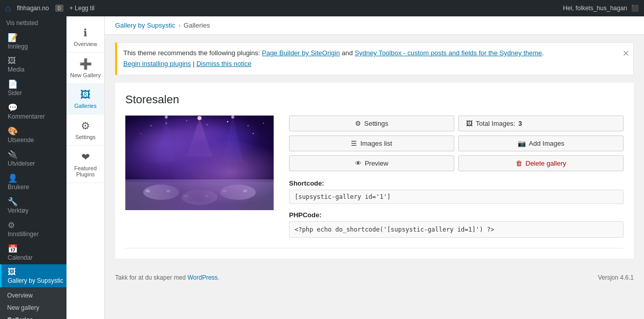 This screenshot has height=319, width=644. What do you see at coordinates (626, 54) in the screenshot?
I see `notice-close-button: ✕` at bounding box center [626, 54].